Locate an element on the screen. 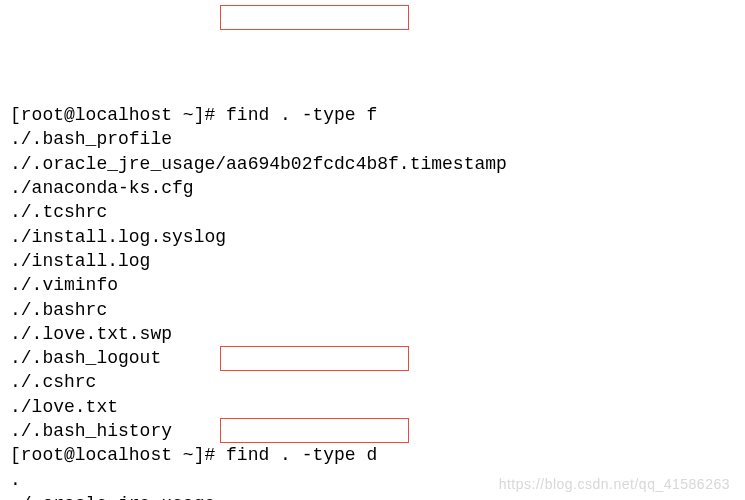  terminal-output-line: ./.bash_history is located at coordinates (372, 431).